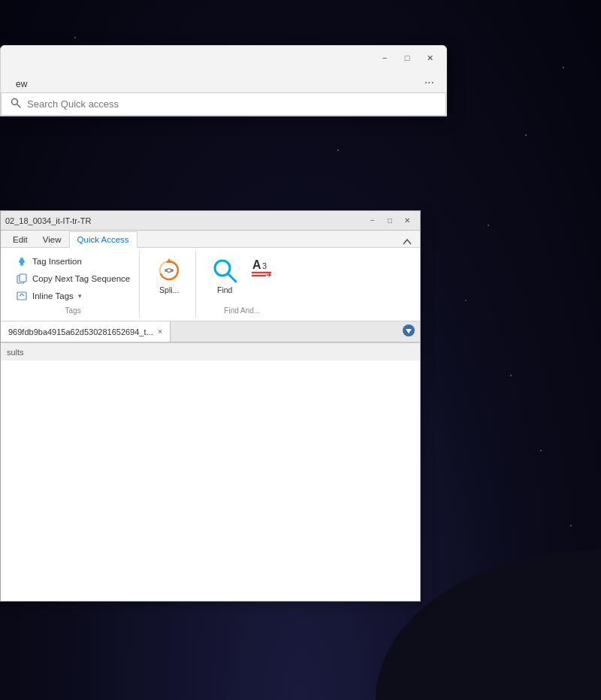 The image size is (601, 700). I want to click on tab-view: View, so click(53, 240).